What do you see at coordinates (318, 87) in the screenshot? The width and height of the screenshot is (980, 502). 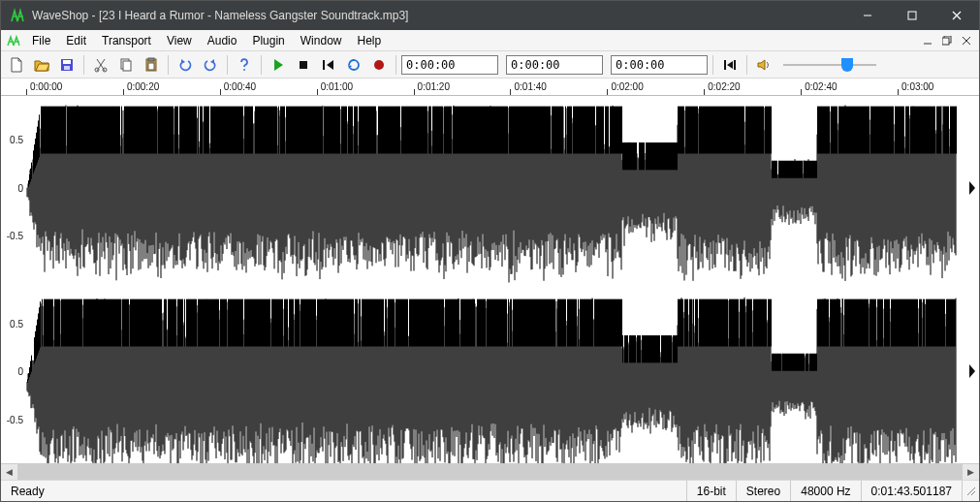 I see `ruler-tick: 0:01:00` at bounding box center [318, 87].